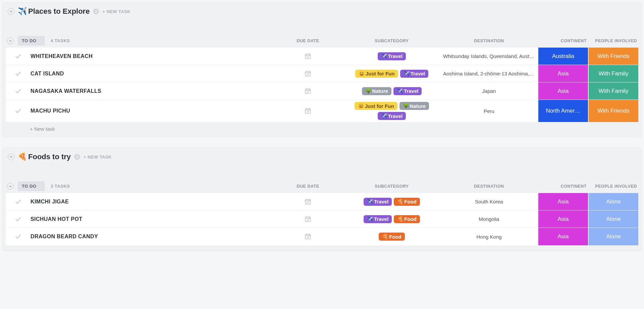 Image resolution: width=644 pixels, height=309 pixels. What do you see at coordinates (370, 219) in the screenshot?
I see `tag-emoji: ✈️` at bounding box center [370, 219].